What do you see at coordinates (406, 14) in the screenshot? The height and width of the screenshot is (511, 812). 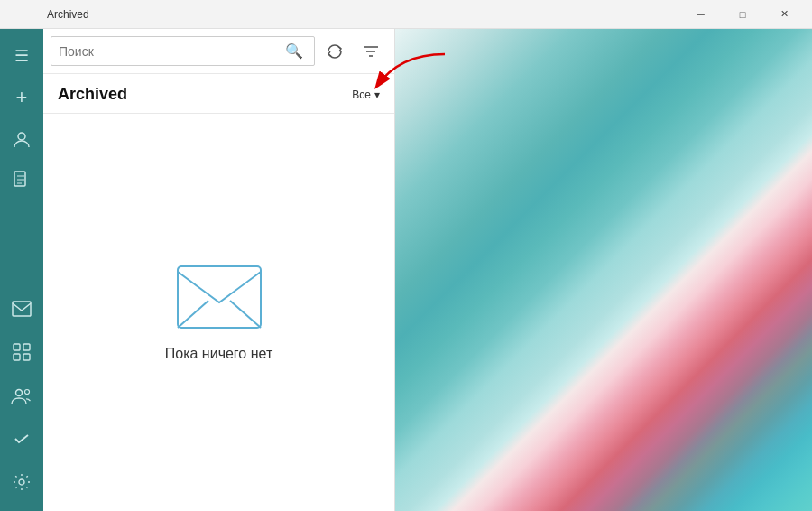 I see `title-bar: Archived ─ □ ✕` at bounding box center [406, 14].